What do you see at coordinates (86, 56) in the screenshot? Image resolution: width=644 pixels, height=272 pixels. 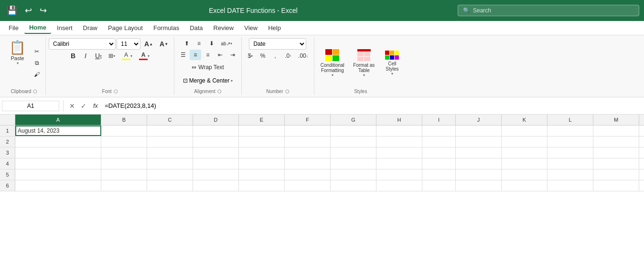 I see `italic-button: I` at bounding box center [86, 56].